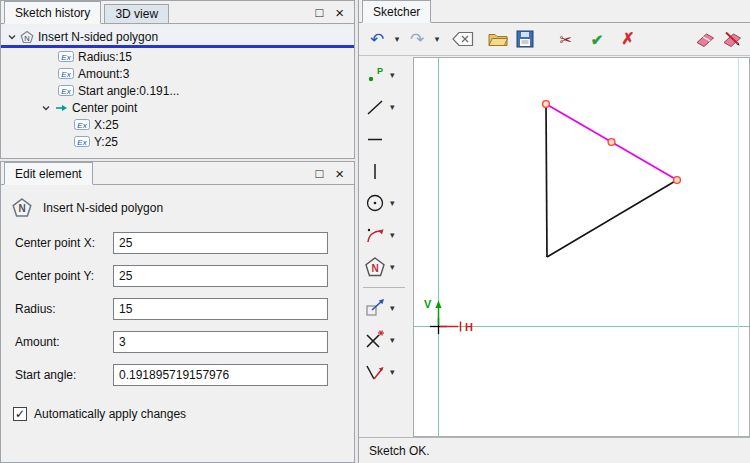 Image resolution: width=750 pixels, height=463 pixels. What do you see at coordinates (106, 142) in the screenshot?
I see `tree-item-label: Y:25` at bounding box center [106, 142].